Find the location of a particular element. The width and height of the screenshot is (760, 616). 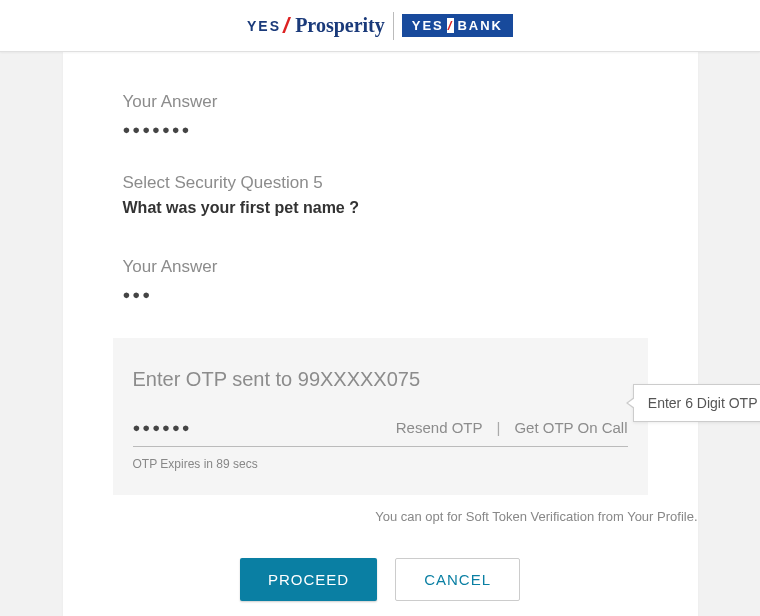

question5-text: What was your first pet name ? is located at coordinates (380, 208).